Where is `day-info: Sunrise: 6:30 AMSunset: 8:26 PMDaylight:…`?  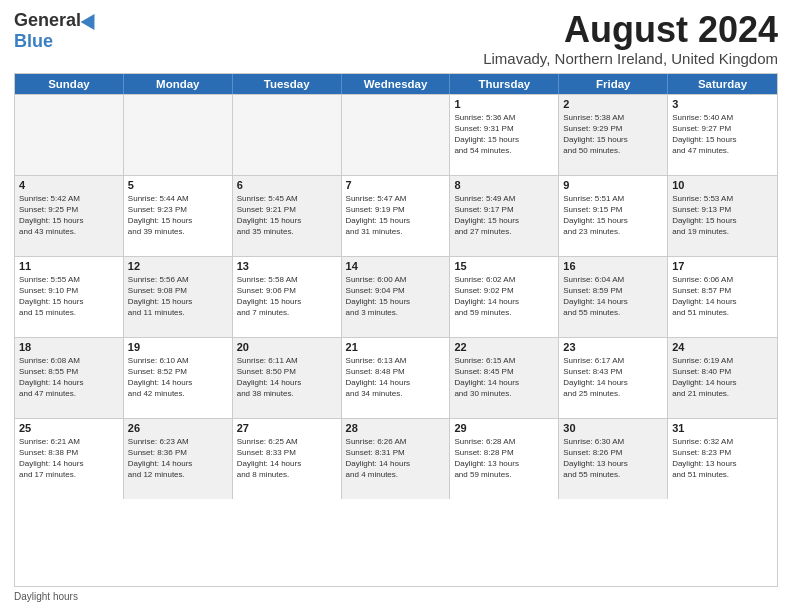
day-info: Sunrise: 6:30 AMSunset: 8:26 PMDaylight:… is located at coordinates (613, 458).